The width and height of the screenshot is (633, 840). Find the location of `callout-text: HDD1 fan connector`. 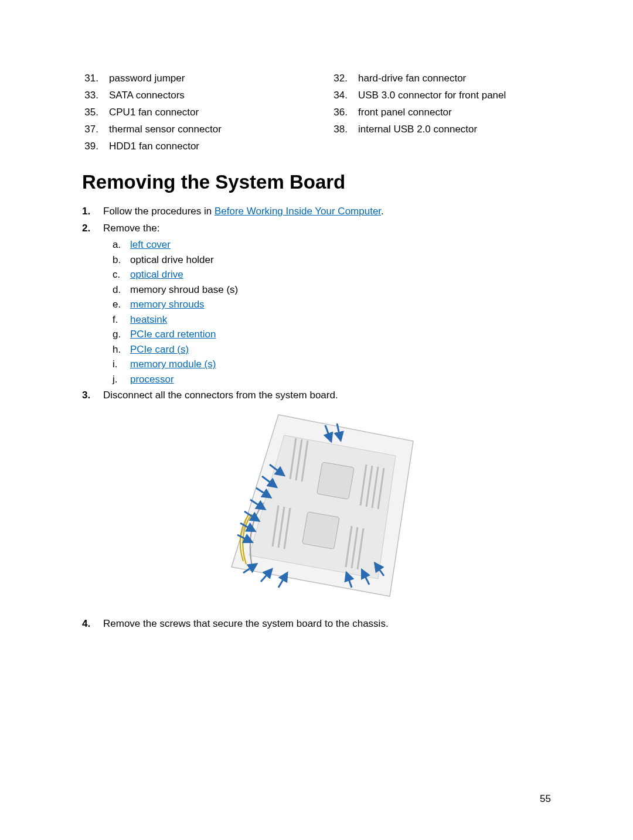

callout-text: HDD1 fan connector is located at coordinates (154, 146).